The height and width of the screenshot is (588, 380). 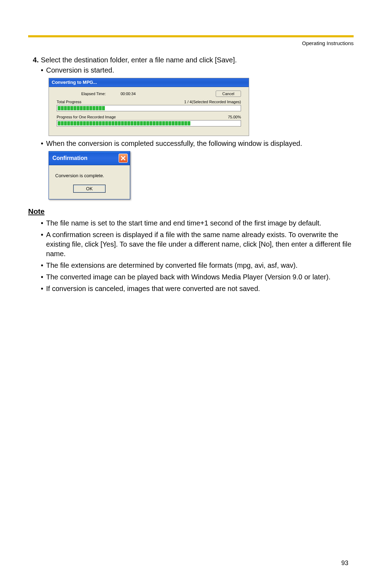 What do you see at coordinates (149, 107) in the screenshot?
I see `converting-dialog: Converting to MPG... Elapsed Time: 00:00…` at bounding box center [149, 107].